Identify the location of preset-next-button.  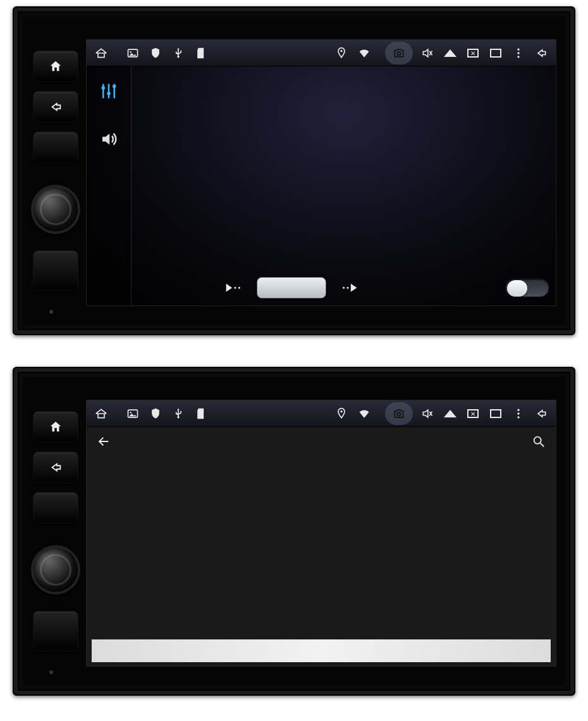
(348, 288).